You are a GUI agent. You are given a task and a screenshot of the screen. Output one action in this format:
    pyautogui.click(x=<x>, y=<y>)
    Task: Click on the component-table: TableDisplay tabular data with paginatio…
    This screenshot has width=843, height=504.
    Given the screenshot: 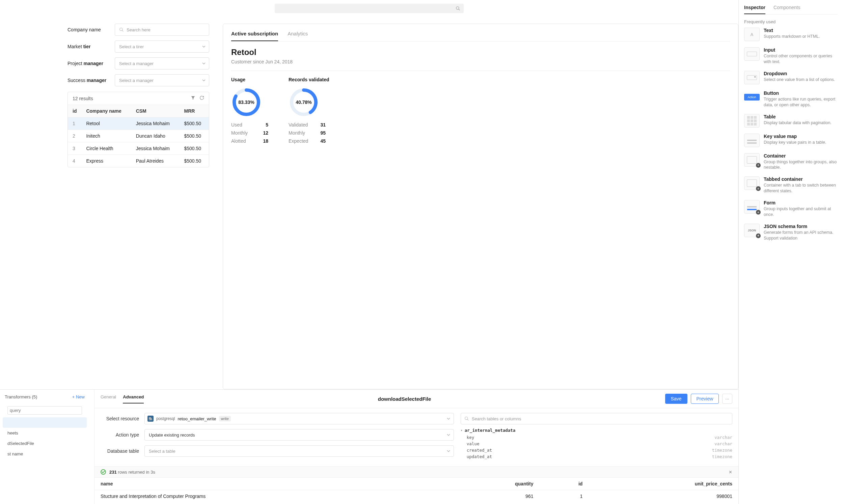 What is the action you would take?
    pyautogui.click(x=791, y=121)
    